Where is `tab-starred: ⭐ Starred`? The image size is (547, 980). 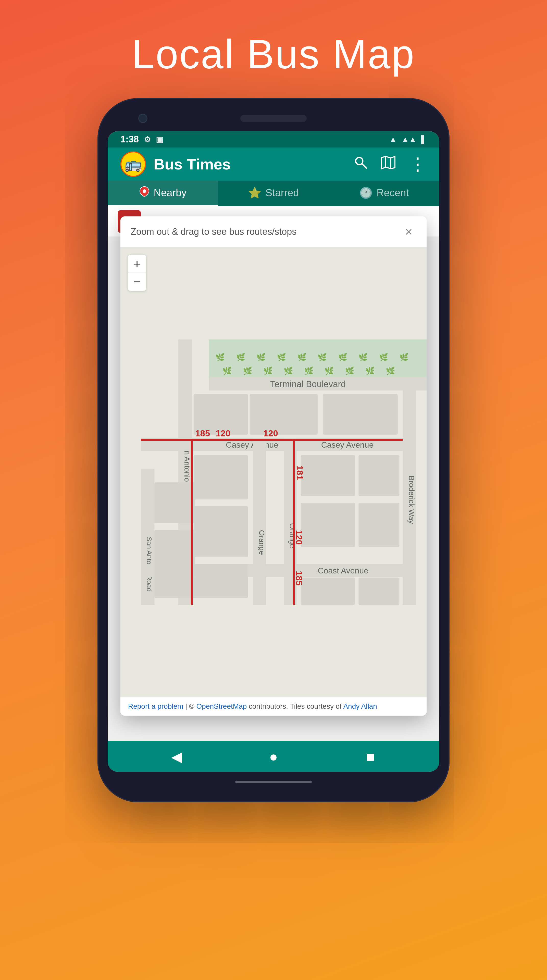
tab-starred: ⭐ Starred is located at coordinates (273, 193).